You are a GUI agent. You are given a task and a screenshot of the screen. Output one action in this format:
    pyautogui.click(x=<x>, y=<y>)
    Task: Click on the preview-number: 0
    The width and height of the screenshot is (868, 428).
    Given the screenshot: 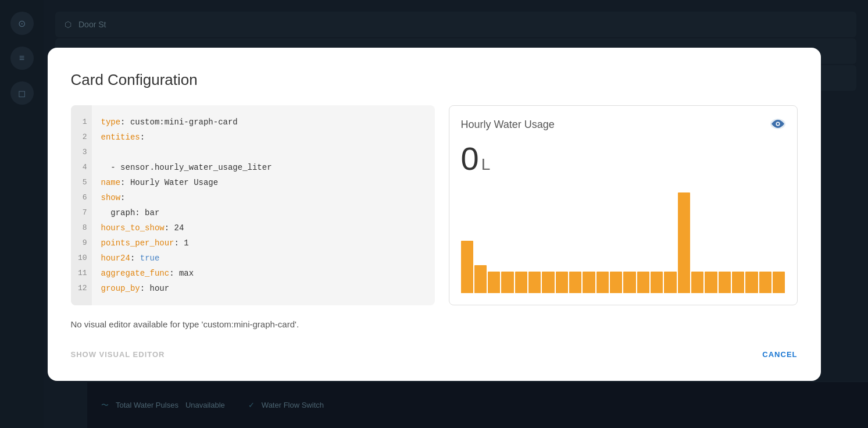 What is the action you would take?
    pyautogui.click(x=470, y=158)
    